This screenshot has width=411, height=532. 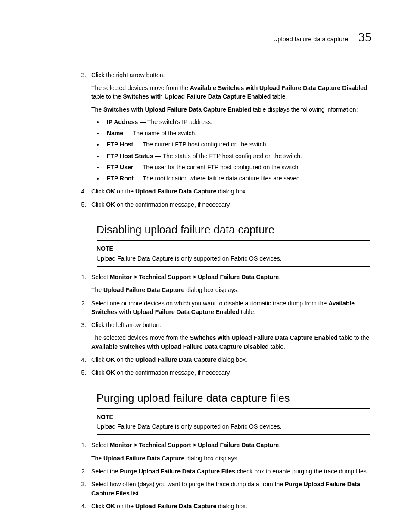 What do you see at coordinates (237, 133) in the screenshot?
I see `bullet-name: Name — The name of the switch.` at bounding box center [237, 133].